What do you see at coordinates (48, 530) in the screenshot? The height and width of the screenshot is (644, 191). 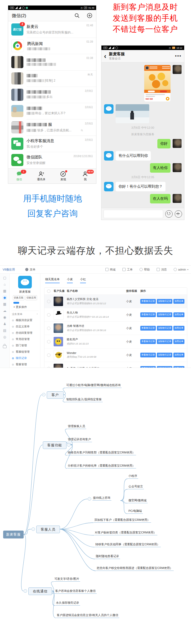 I see `mindmap-branch-客服人员: 客服人员` at bounding box center [48, 530].